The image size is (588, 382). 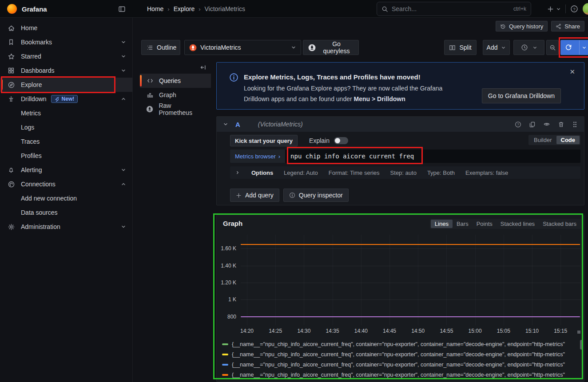 I want to click on code-mode-button: Code, so click(x=568, y=140).